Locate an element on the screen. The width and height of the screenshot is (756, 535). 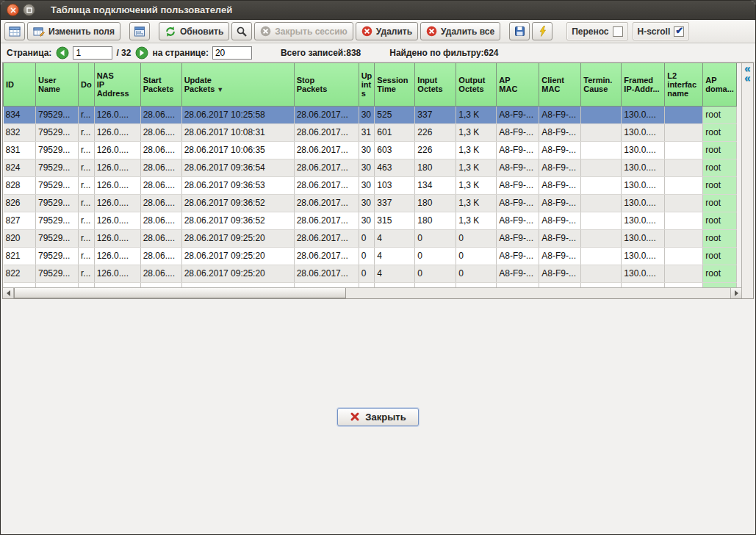
cell-session_time: 103 is located at coordinates (395, 185).